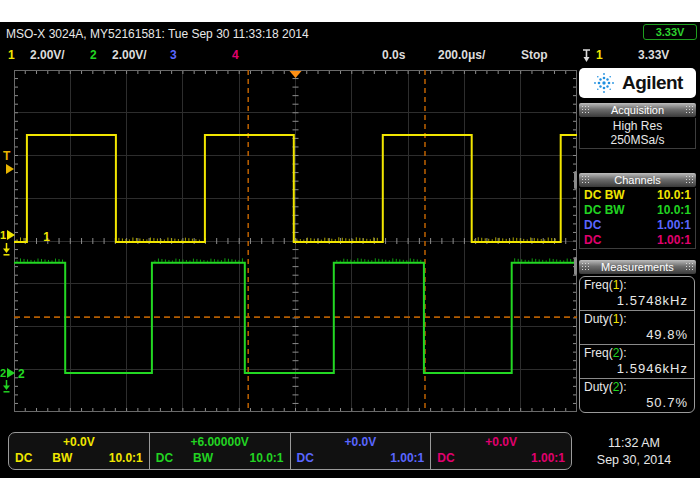 The image size is (700, 500). What do you see at coordinates (80, 451) in the screenshot?
I see `ch1-settings-box: +0.0V DC BW 10.0:1` at bounding box center [80, 451].